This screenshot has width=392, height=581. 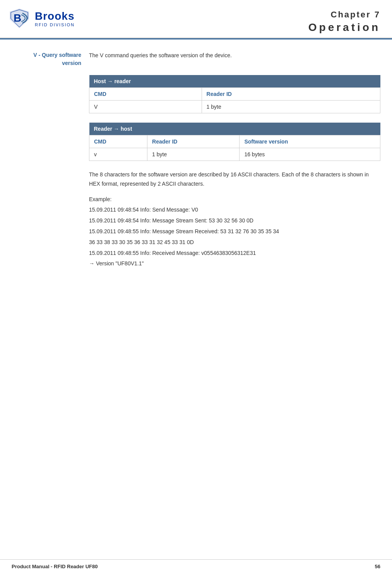 What do you see at coordinates (193, 142) in the screenshot?
I see `reader-to-host-col2-header: Reader ID` at bounding box center [193, 142].